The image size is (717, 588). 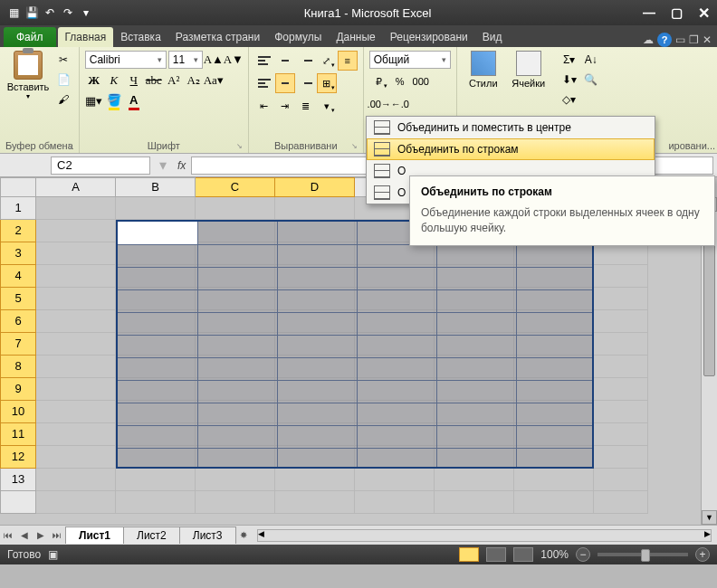 I want to click on decrease-indent-button: ⇤, so click(x=264, y=106).